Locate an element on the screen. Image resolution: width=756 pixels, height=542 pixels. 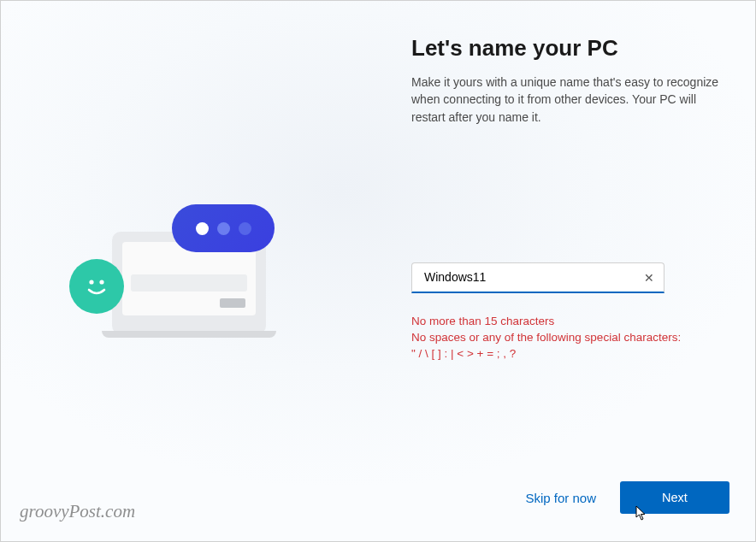
validation-line: No spaces or any of the following specia… is located at coordinates (565, 339).